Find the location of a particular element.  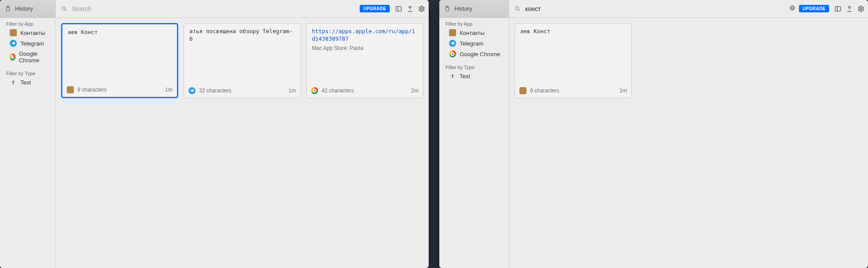

clip-subtitle: Mac App Store: Pasta is located at coordinates (365, 48).